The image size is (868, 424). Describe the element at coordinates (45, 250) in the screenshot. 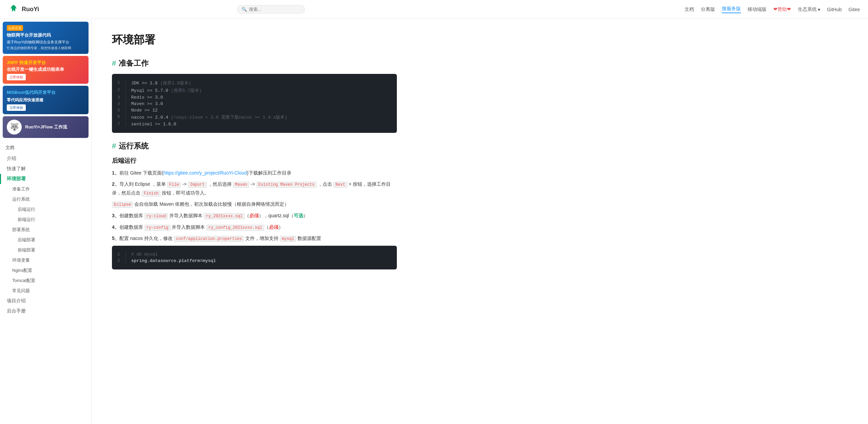

I see `sidebar-item-frontend-deploy: 前端部署` at that location.